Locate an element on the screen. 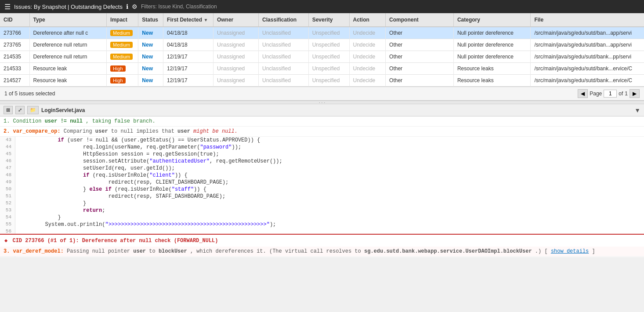 This screenshot has width=644, height=312. col-header-type: Type is located at coordinates (68, 20).